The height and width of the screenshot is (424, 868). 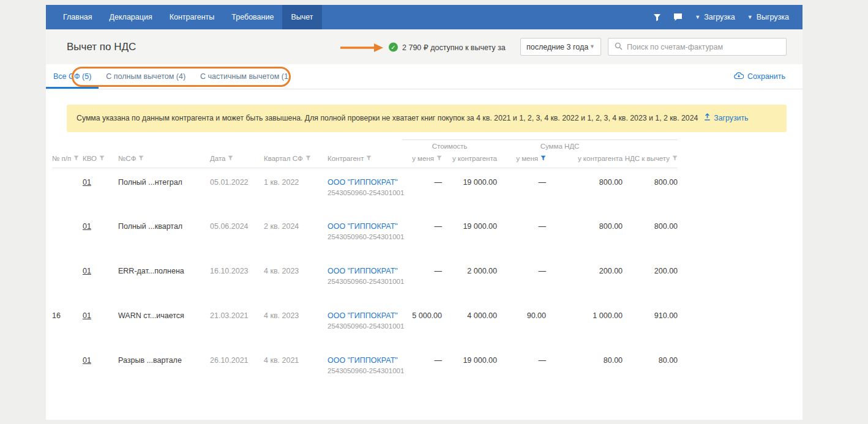 What do you see at coordinates (365, 190) in the screenshot?
I see `table-row: 01 Полный ...нтеграл 05.01.2022 1 кв. 20…` at bounding box center [365, 190].